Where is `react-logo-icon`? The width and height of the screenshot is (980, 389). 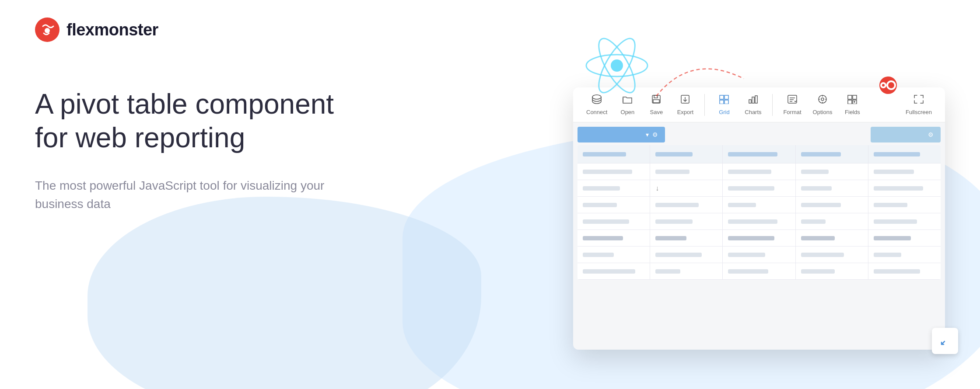
react-logo-icon is located at coordinates (617, 66).